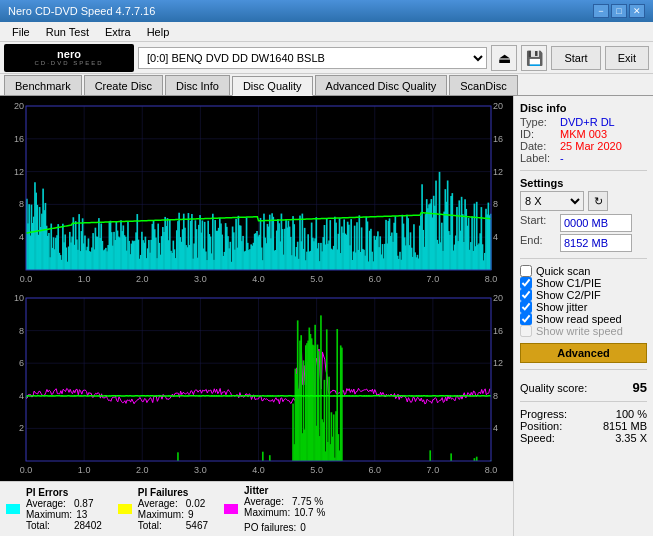  What do you see at coordinates (43, 85) in the screenshot?
I see `tab-benchmark: Benchmark` at bounding box center [43, 85].